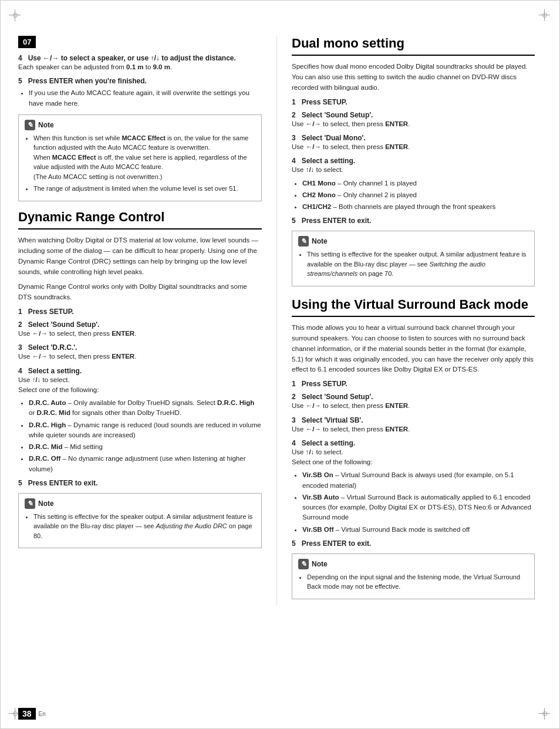  I want to click on vsb-step-4-extra: Select one of the following:, so click(413, 463).